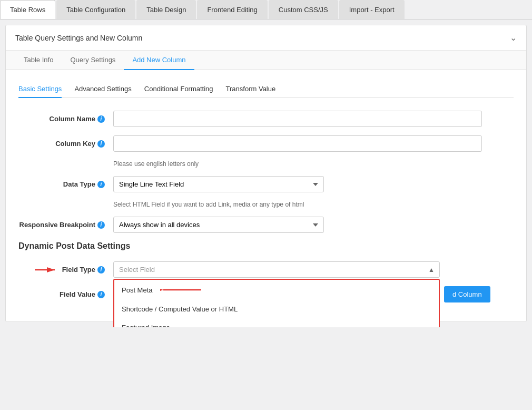 The image size is (532, 410). What do you see at coordinates (298, 143) in the screenshot?
I see `column-key-input` at bounding box center [298, 143].